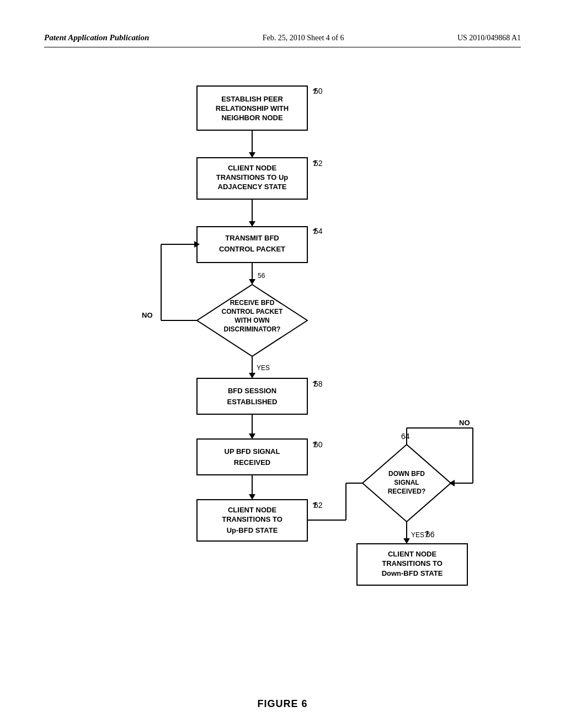 The width and height of the screenshot is (565, 728). Describe the element at coordinates (303, 38) in the screenshot. I see `date-sheet-label: Feb. 25, 2010 Sheet 4 of 6` at that location.